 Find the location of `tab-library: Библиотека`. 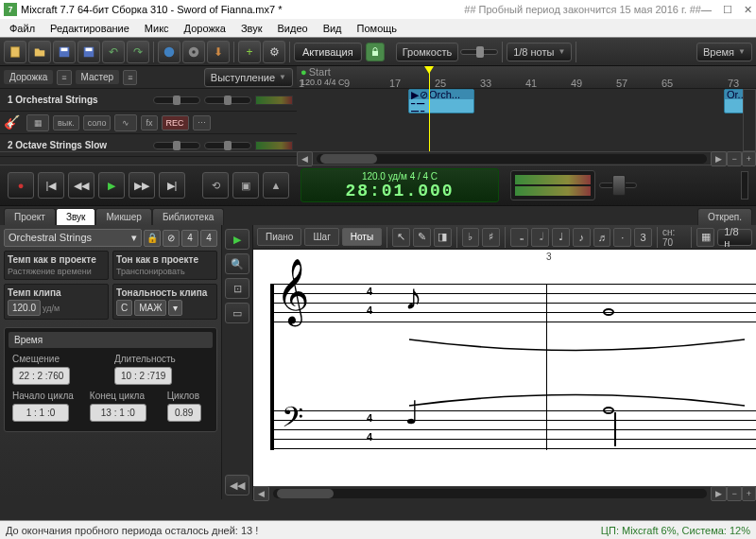

tab-library: Библиотека is located at coordinates (188, 217).